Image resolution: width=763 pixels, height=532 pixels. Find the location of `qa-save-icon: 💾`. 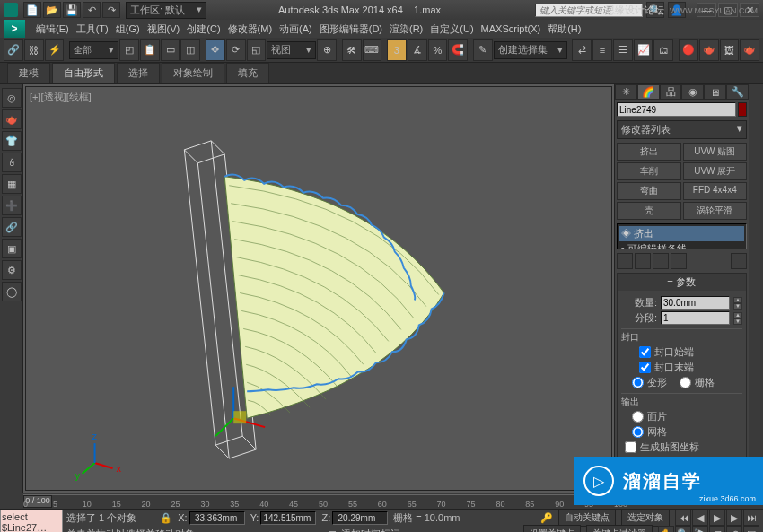

qa-save-icon: 💾 is located at coordinates (72, 10).